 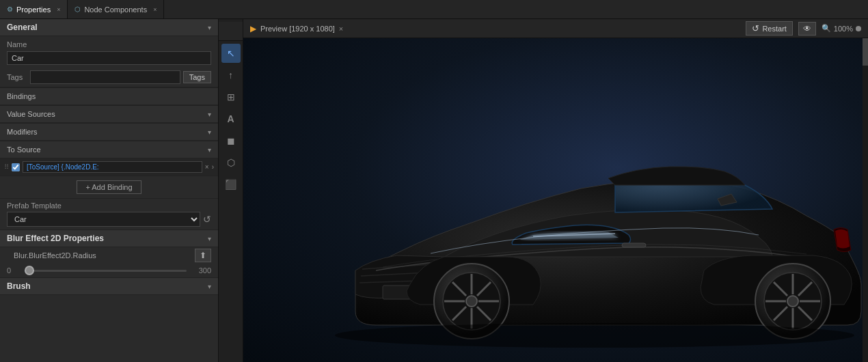 What do you see at coordinates (16, 167) in the screenshot?
I see `binding-checkbox` at bounding box center [16, 167].